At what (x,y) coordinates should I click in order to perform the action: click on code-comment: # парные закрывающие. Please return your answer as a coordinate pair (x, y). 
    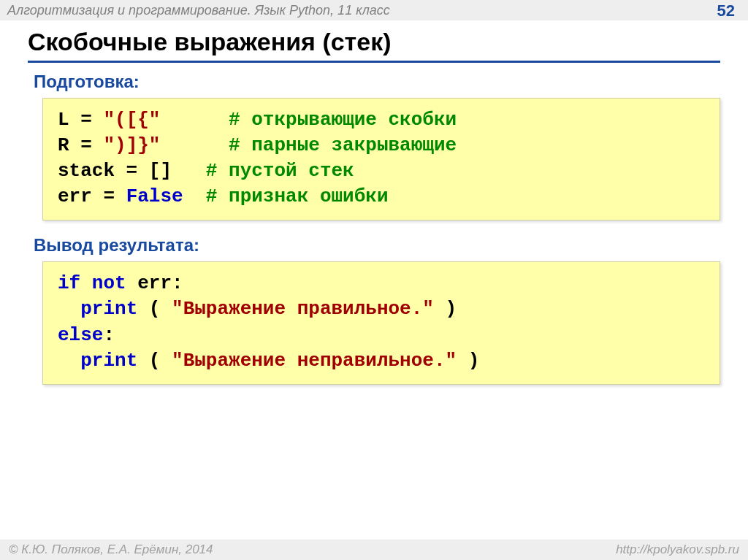
    Looking at the image, I should click on (343, 145).